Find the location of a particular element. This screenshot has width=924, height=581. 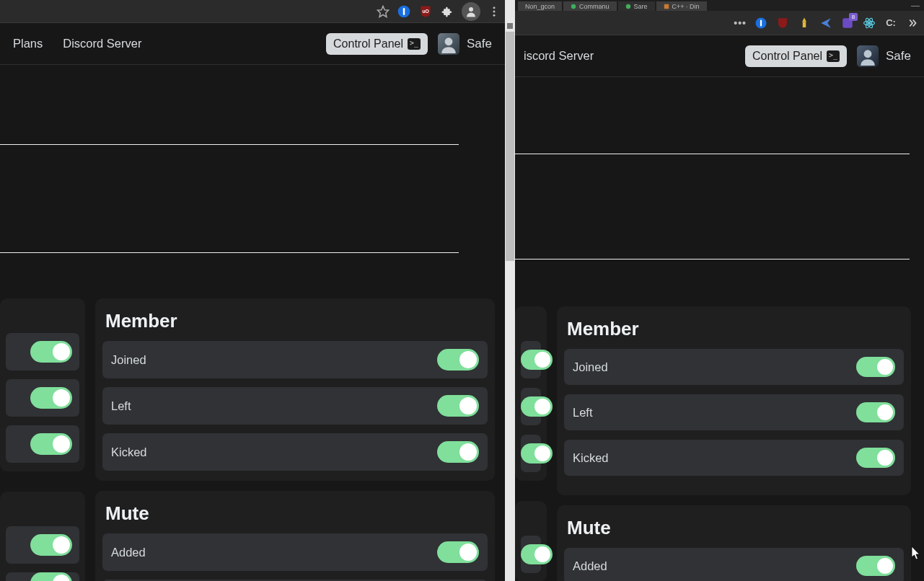

row-label: Added is located at coordinates (128, 552).